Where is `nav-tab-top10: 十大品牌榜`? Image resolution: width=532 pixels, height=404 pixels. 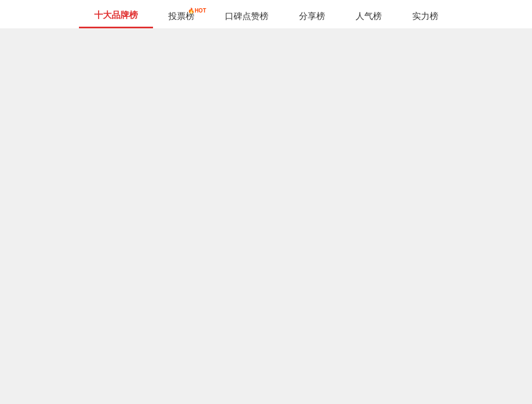
nav-tab-top10: 十大品牌榜 is located at coordinates (116, 17).